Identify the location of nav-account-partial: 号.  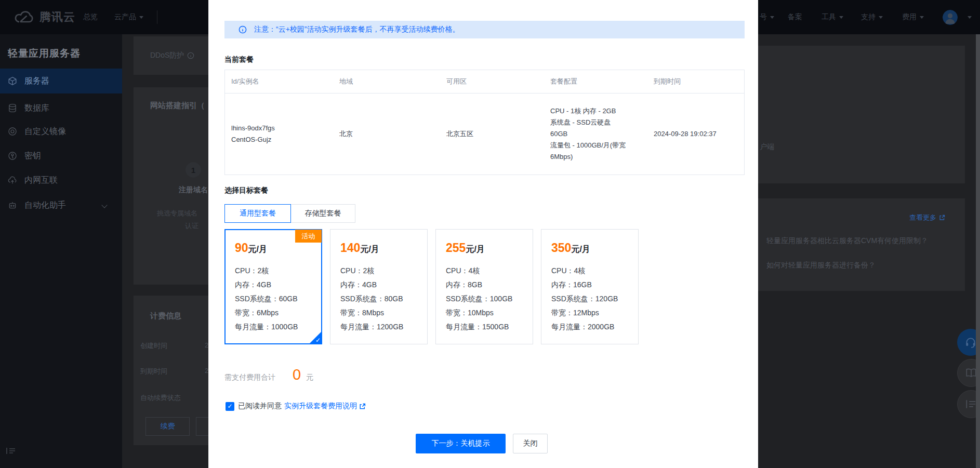
(767, 17).